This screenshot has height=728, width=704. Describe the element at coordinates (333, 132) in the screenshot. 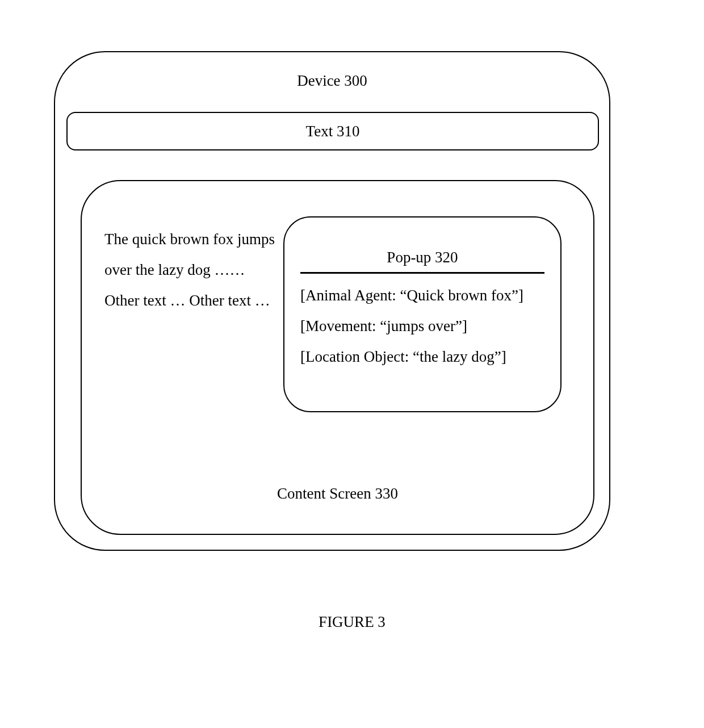

I see `text-bar-label: Text 310` at that location.